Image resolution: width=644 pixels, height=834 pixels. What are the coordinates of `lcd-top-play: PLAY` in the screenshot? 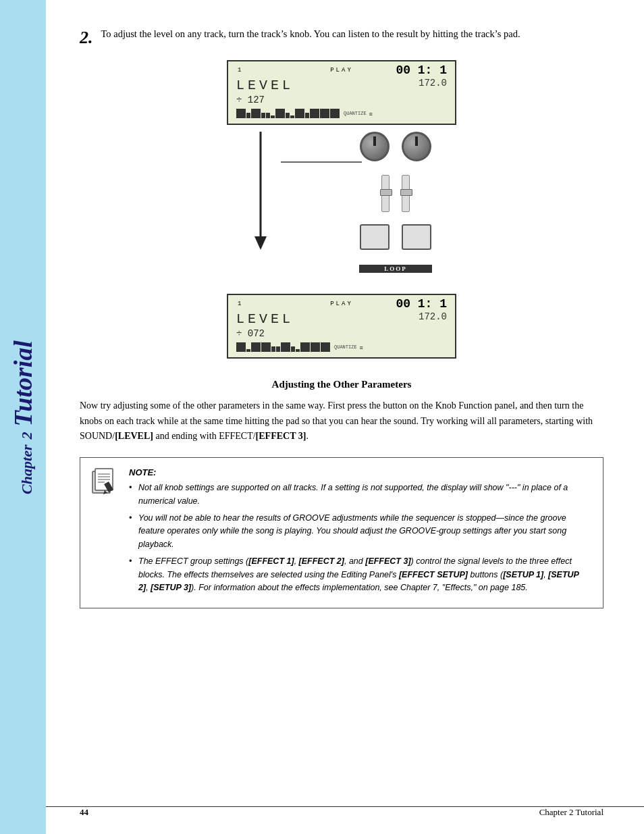 It's located at (342, 70).